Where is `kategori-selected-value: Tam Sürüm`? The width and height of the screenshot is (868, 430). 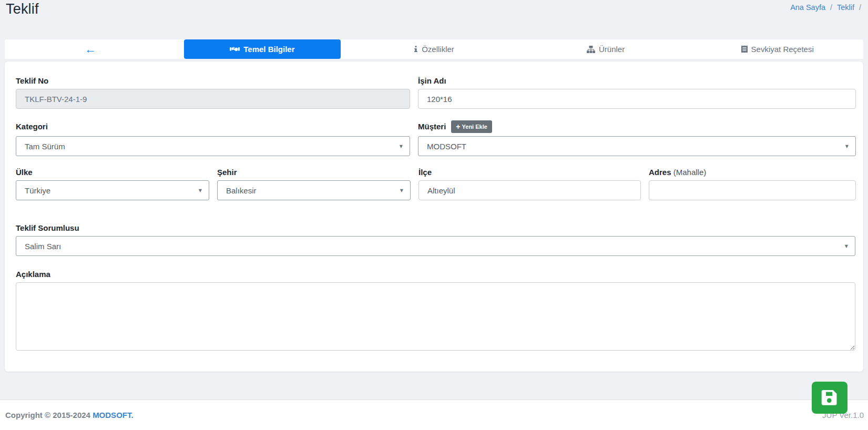 kategori-selected-value: Tam Sürüm is located at coordinates (45, 146).